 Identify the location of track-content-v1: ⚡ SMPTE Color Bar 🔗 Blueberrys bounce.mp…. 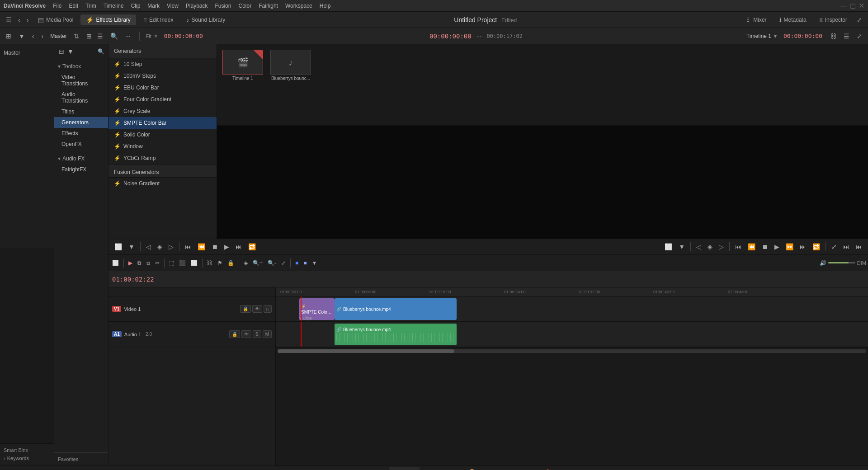
(572, 309).